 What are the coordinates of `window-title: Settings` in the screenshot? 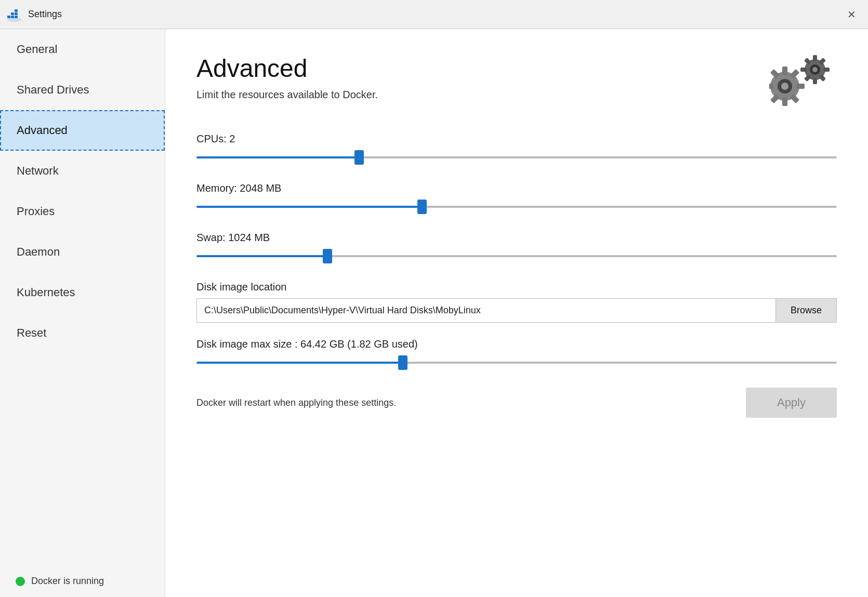 It's located at (435, 15).